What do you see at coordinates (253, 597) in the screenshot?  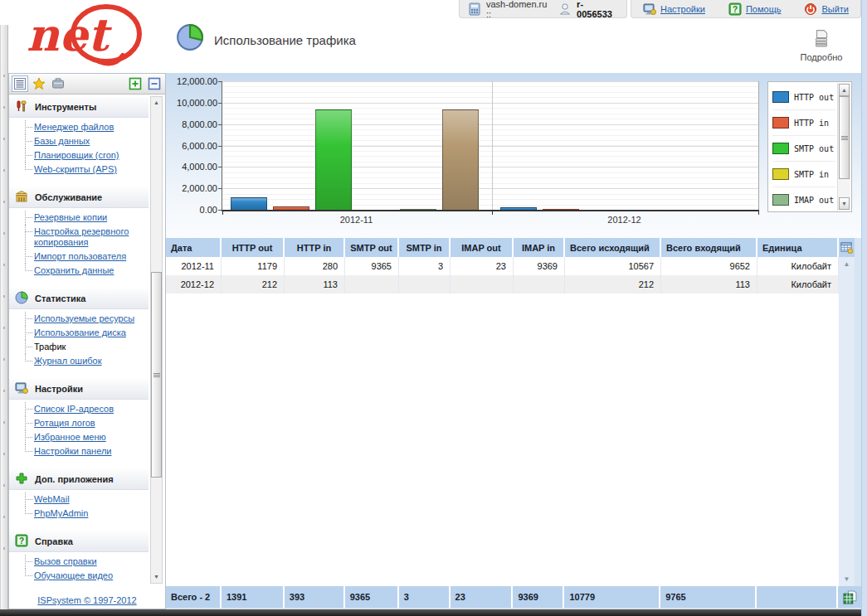 I see `totals-cell: 1391` at bounding box center [253, 597].